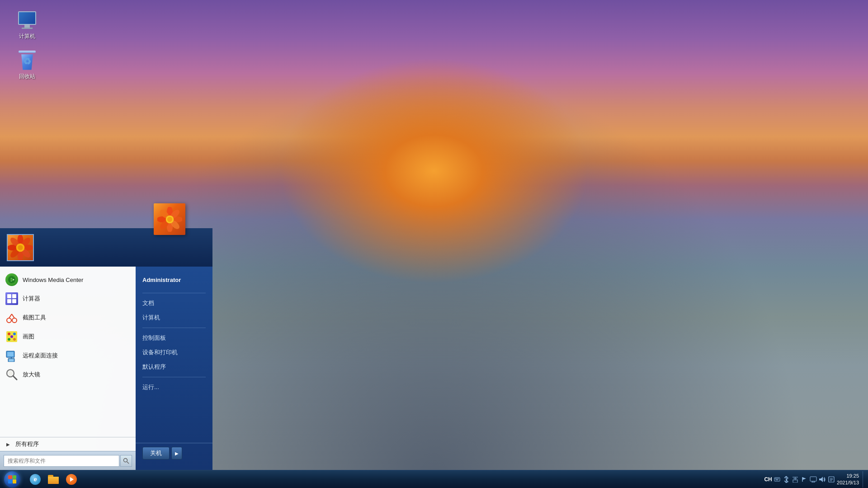 The width and height of the screenshot is (868, 488). Describe the element at coordinates (162, 280) in the screenshot. I see `username-label: Administrator` at that location.